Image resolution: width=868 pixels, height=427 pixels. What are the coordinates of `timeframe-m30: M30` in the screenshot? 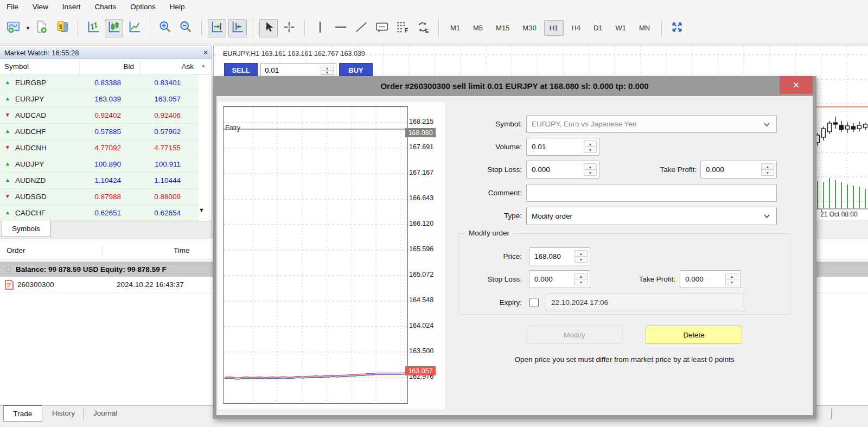 It's located at (529, 28).